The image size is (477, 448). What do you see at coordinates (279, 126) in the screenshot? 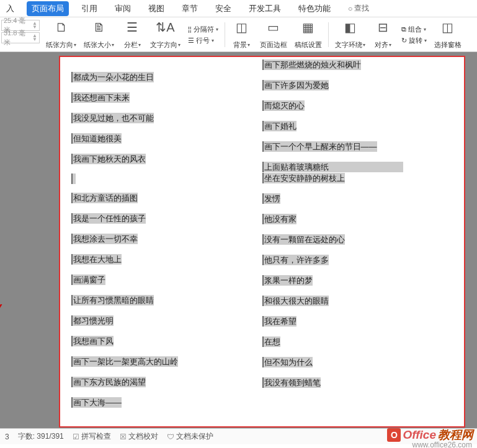
I see `text-line: 画下婚礼` at bounding box center [279, 126].